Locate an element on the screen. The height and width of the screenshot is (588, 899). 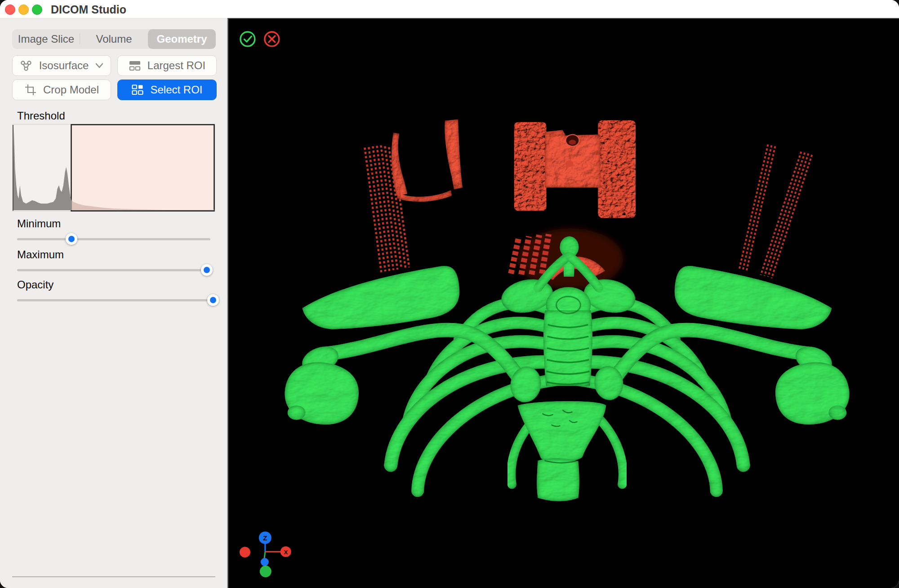
molecule-trefoil-icon is located at coordinates (26, 66).